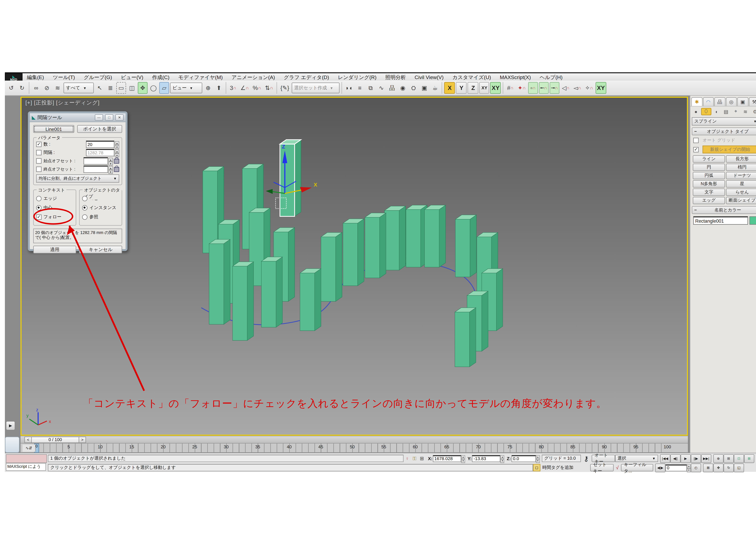 This screenshot has width=756, height=541. I want to click on graph-editors-icon: ∿, so click(381, 88).